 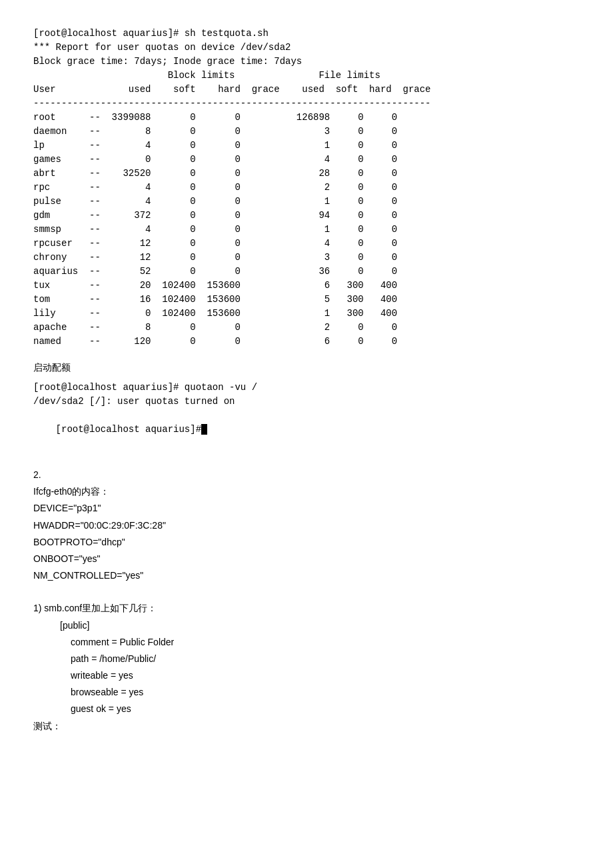 I want to click on table-row: aquarius -- 52 0 0 36 0 0, so click(x=306, y=272).